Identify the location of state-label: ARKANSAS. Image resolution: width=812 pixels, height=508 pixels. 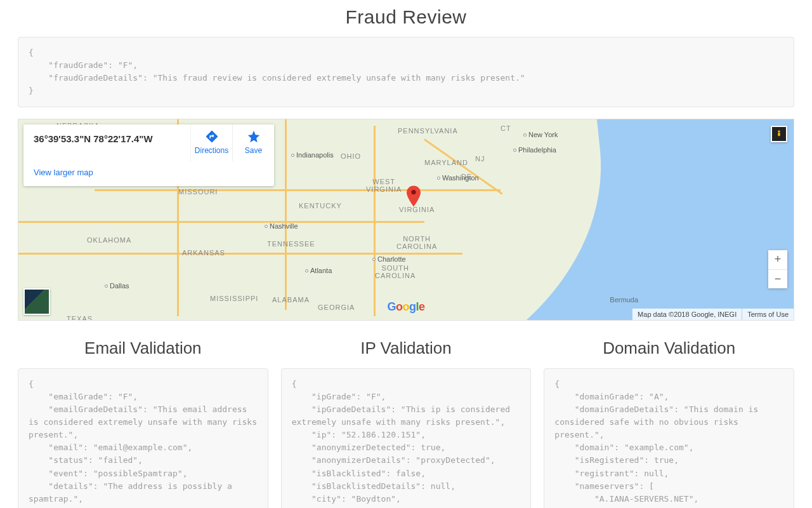
(204, 253).